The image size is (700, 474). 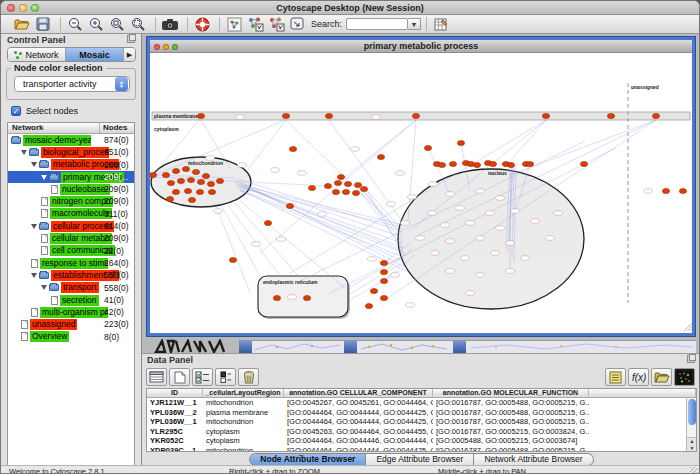 I want to click on tree-row: metabolic process280(0), so click(x=71, y=165).